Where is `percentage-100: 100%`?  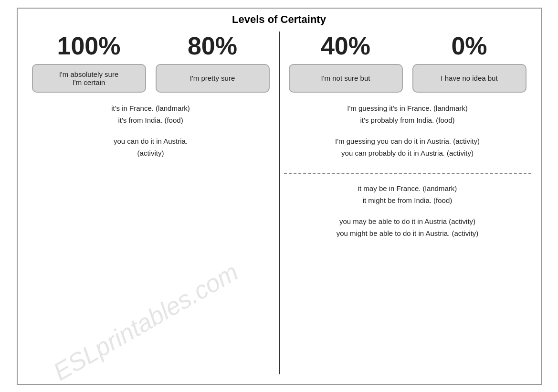
percentage-100: 100% is located at coordinates (89, 46).